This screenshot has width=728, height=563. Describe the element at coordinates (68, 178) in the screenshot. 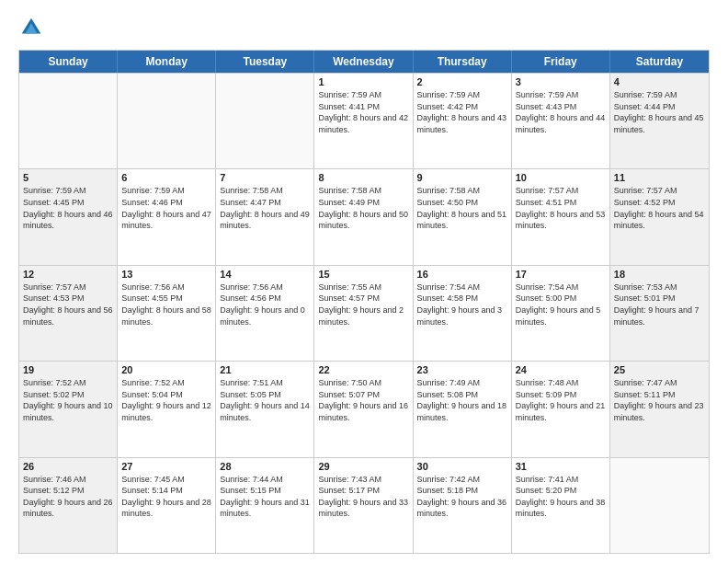

I see `day-number: 5` at that location.